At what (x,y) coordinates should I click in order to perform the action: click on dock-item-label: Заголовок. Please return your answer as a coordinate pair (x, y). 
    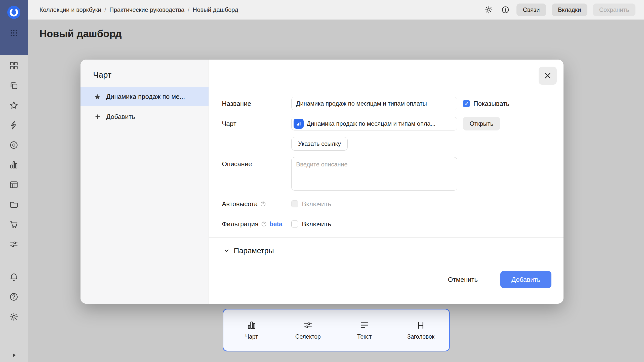
    Looking at the image, I should click on (421, 337).